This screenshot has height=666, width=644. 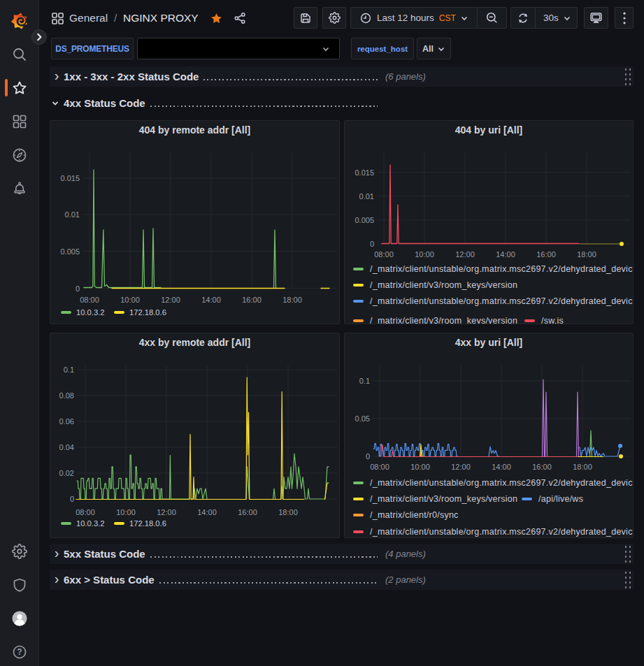 I want to click on svg-text: 0.06, so click(x=67, y=421).